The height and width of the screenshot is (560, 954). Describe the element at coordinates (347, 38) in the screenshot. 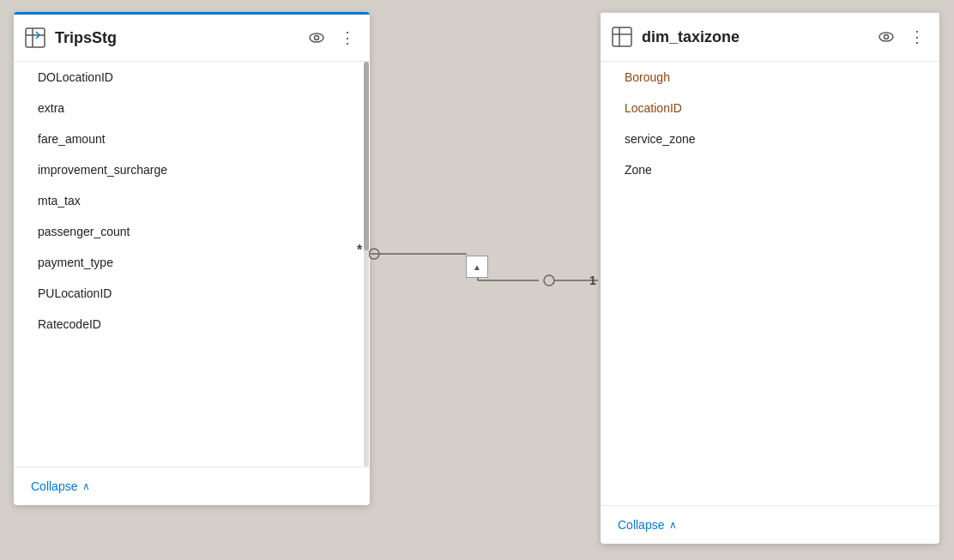

I see `more-icon: ⋮` at that location.